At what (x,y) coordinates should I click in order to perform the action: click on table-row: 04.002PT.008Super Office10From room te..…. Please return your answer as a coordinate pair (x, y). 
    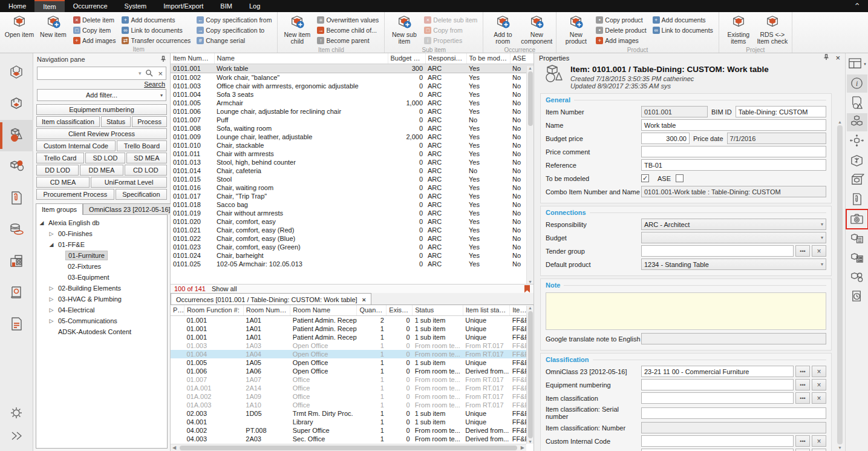
    Looking at the image, I should click on (352, 430).